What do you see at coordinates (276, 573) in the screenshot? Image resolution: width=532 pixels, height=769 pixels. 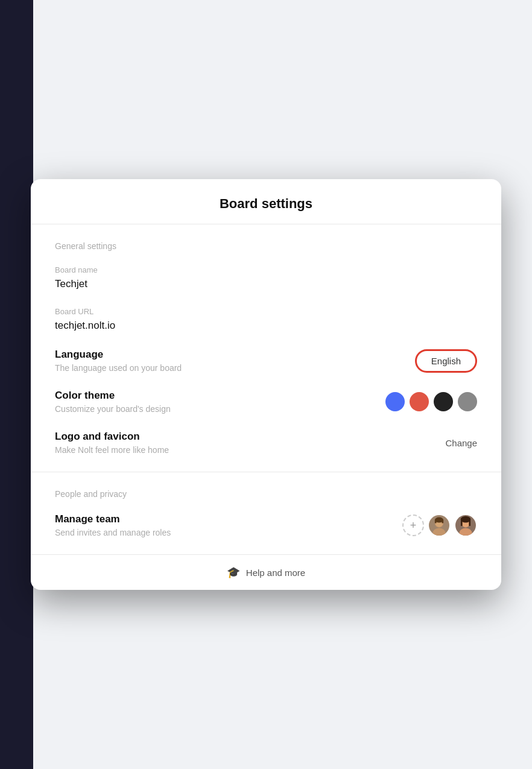 I see `help-text: Help and more` at bounding box center [276, 573].